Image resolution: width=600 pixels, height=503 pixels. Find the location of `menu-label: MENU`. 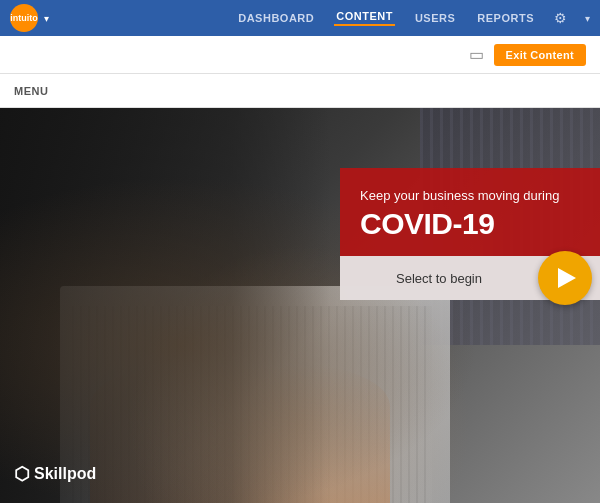

menu-label: MENU is located at coordinates (31, 91).